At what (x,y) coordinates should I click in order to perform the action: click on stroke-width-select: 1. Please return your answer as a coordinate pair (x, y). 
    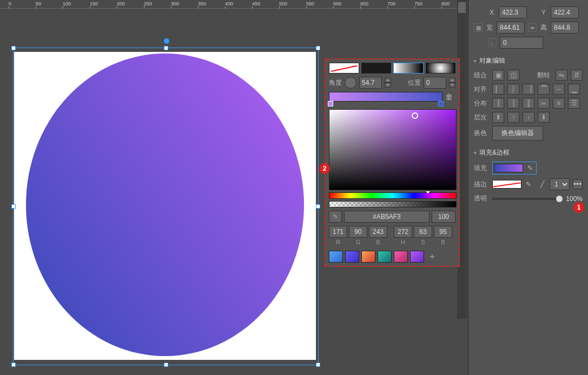
    Looking at the image, I should click on (559, 184).